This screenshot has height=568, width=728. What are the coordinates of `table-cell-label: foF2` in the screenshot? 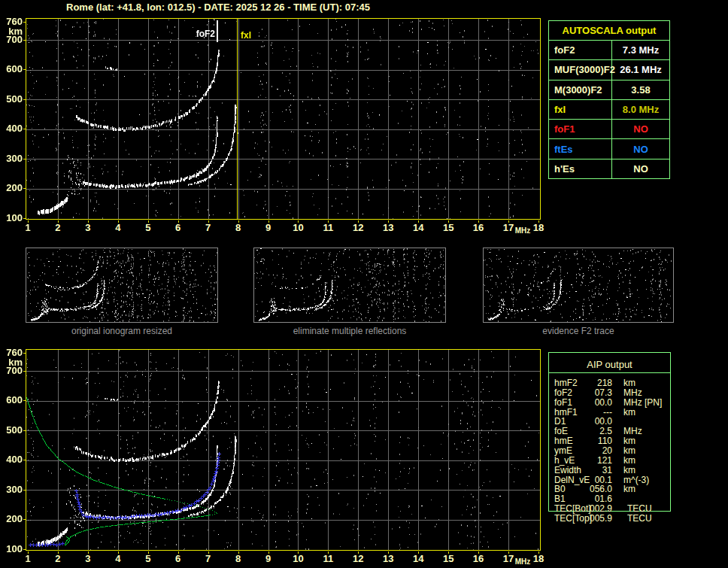 It's located at (581, 50).